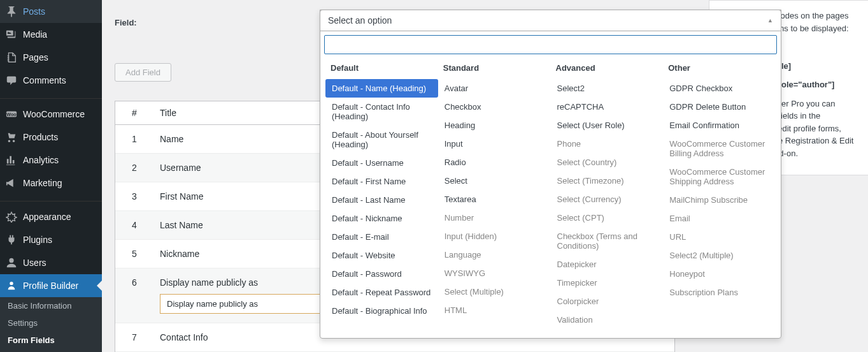 The image size is (868, 352). What do you see at coordinates (720, 69) in the screenshot?
I see `option-group-header: Other` at bounding box center [720, 69].